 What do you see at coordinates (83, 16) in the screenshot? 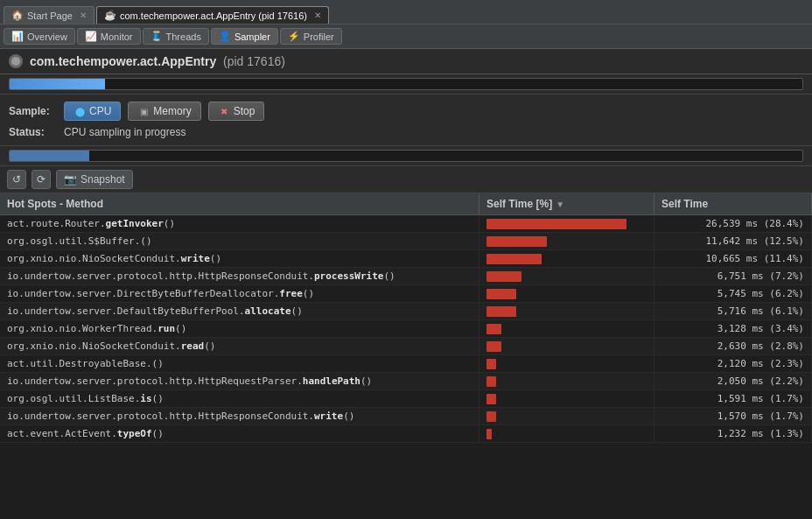
I see `tab-start-close: ✕` at bounding box center [83, 16].